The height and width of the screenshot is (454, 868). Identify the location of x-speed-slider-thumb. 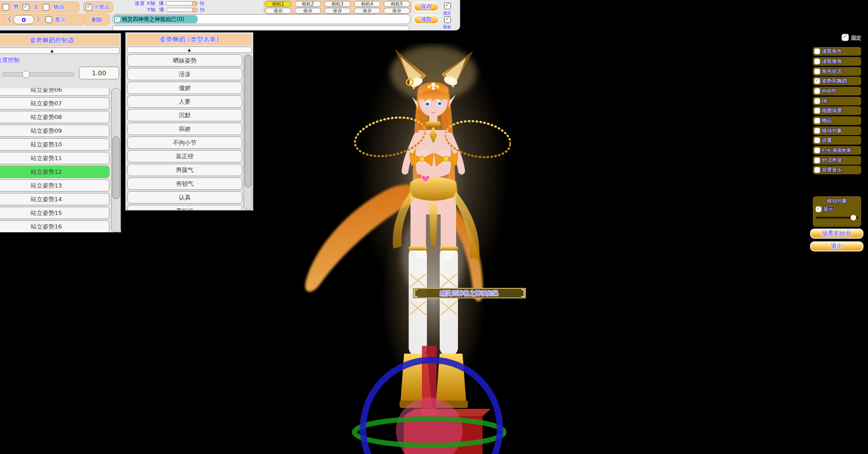
(194, 4).